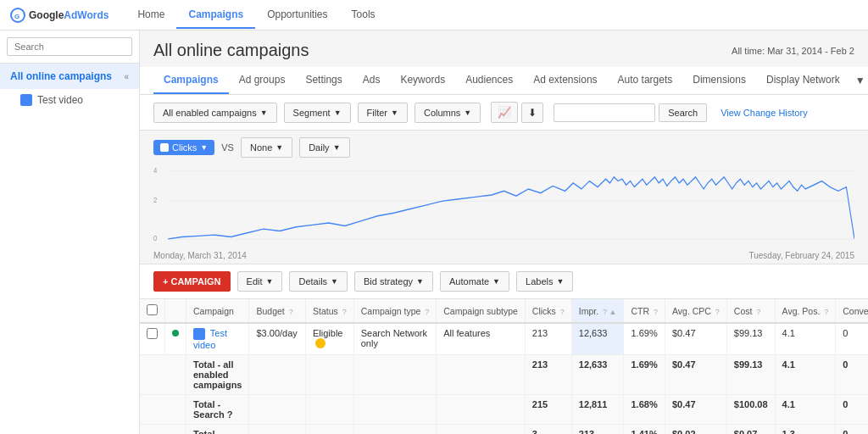 This screenshot has height=434, width=868. I want to click on total-label-0: Total - all enabled campaigns, so click(218, 375).